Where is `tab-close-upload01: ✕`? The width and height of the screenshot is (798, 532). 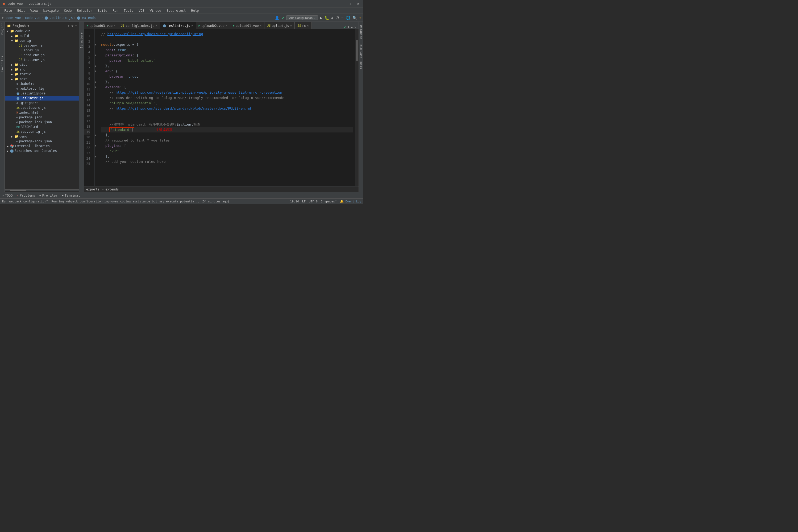 tab-close-upload01: ✕ is located at coordinates (261, 26).